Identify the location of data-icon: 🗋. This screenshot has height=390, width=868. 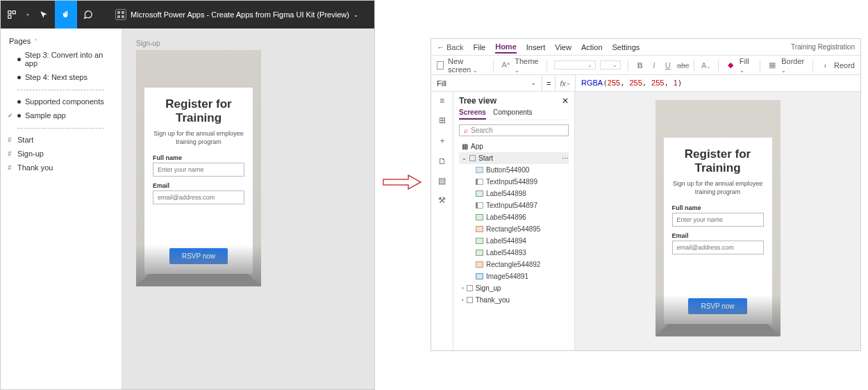
(442, 161).